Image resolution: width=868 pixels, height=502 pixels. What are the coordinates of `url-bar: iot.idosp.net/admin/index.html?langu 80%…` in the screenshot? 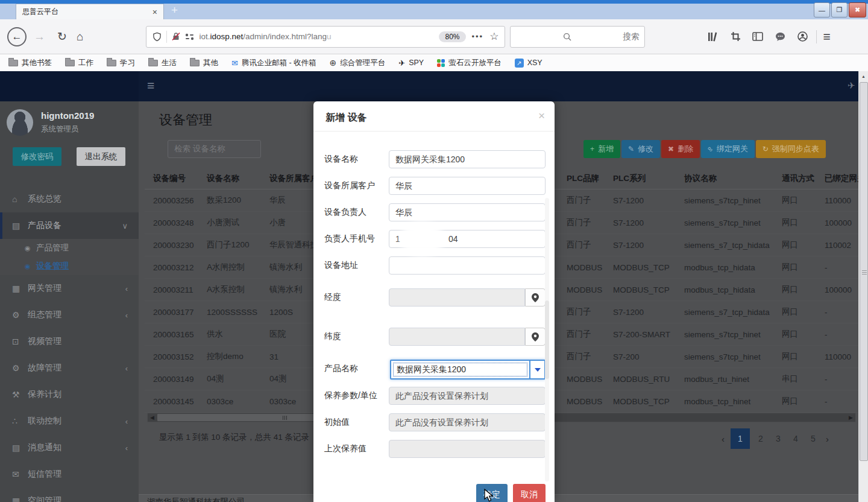 It's located at (326, 37).